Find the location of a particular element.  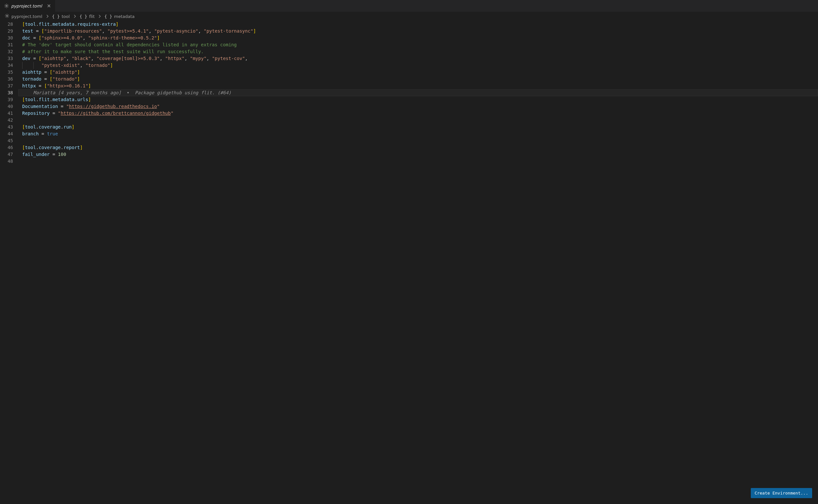

tab-pyproject: pyproject.toml is located at coordinates (27, 6).